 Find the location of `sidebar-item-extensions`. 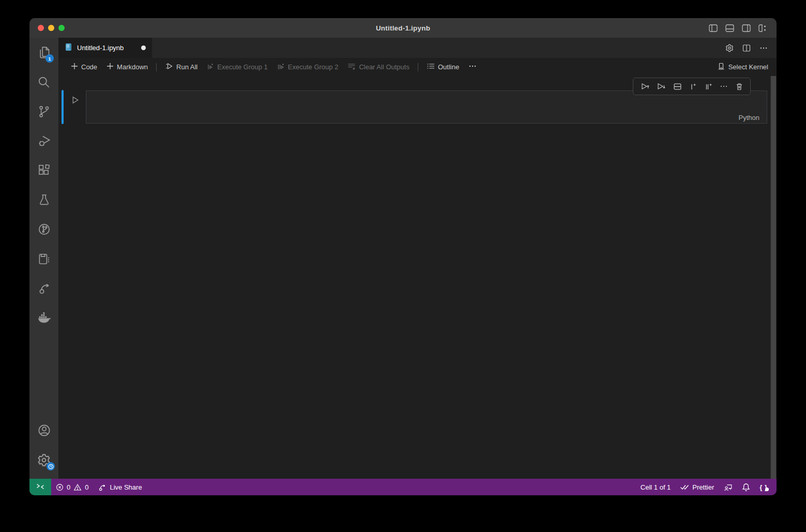

sidebar-item-extensions is located at coordinates (44, 171).